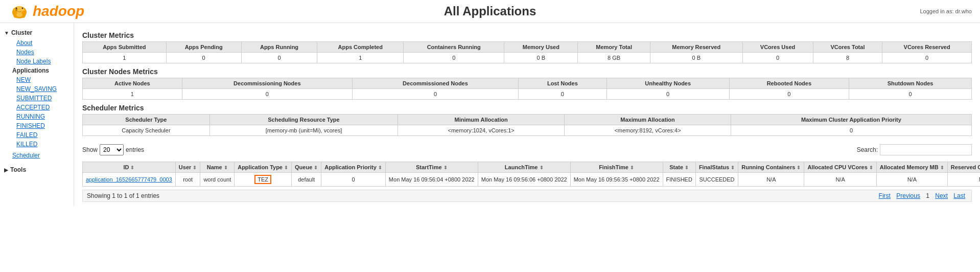 The width and height of the screenshot is (980, 272). Describe the element at coordinates (37, 33) in the screenshot. I see `sidebar-cluster-toggle: ▼ Cluster` at that location.